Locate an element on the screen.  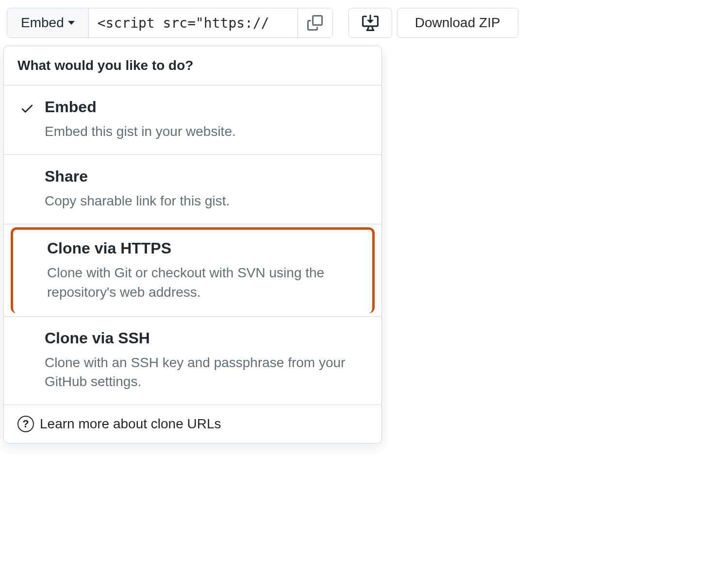
dropdown-item-description: Copy sharable link for this gist. is located at coordinates (206, 201).